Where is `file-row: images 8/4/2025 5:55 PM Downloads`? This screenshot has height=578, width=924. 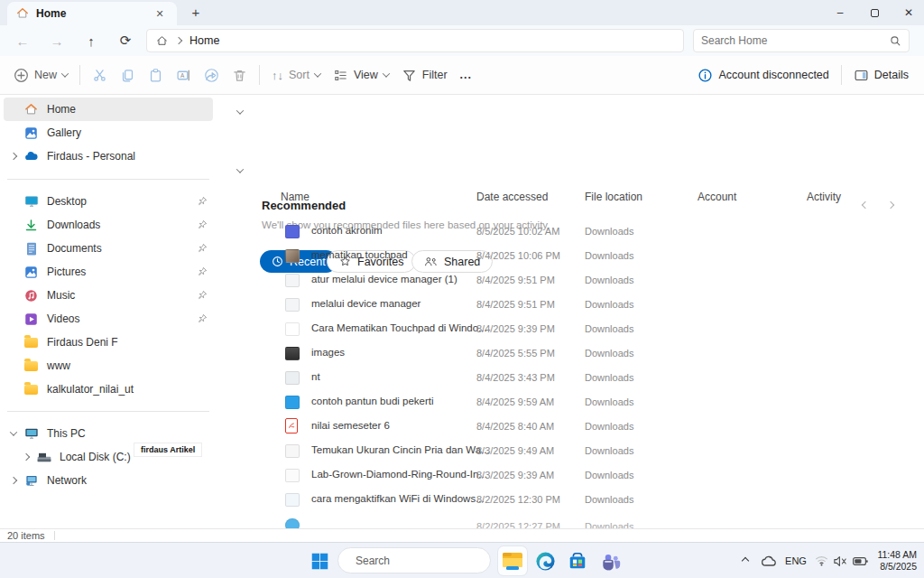 file-row: images 8/4/2025 5:55 PM Downloads is located at coordinates (593, 354).